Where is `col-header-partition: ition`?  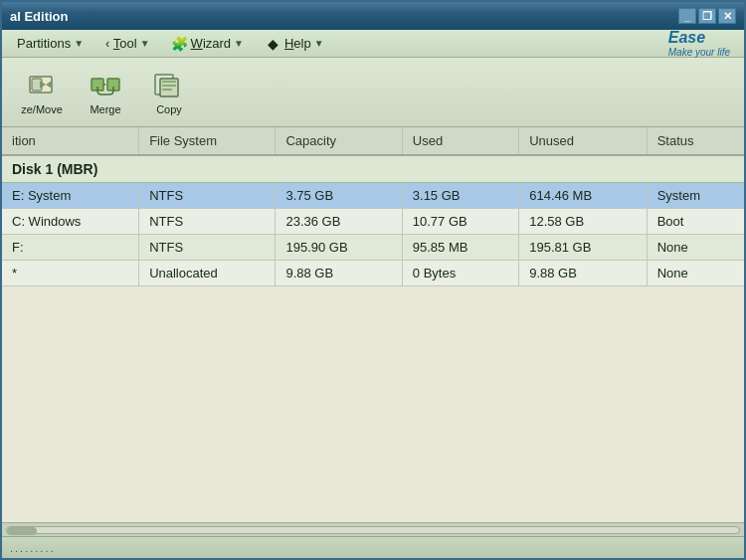
col-header-partition: ition is located at coordinates (71, 141).